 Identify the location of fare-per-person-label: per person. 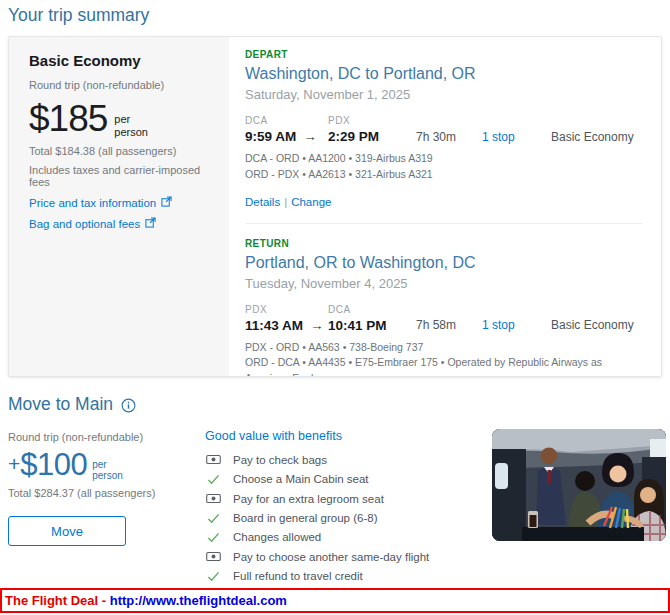
(131, 126).